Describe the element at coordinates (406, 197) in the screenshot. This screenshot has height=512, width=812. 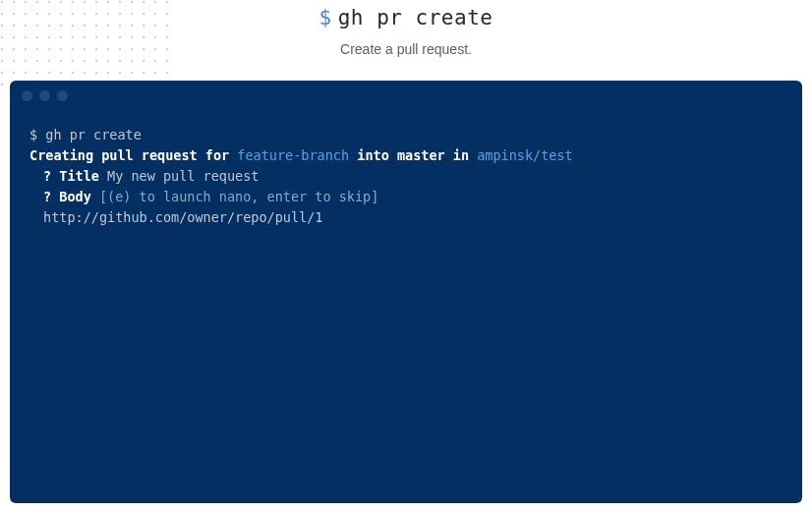
I see `terminal-body-line: ? Body [(e) to launch nano, enter to ski…` at that location.